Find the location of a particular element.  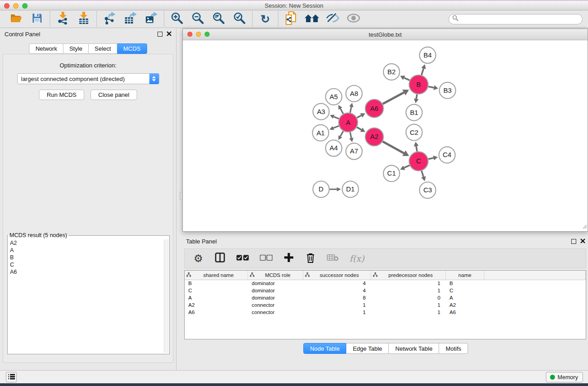

graph-node-C1: C1 is located at coordinates (392, 173).